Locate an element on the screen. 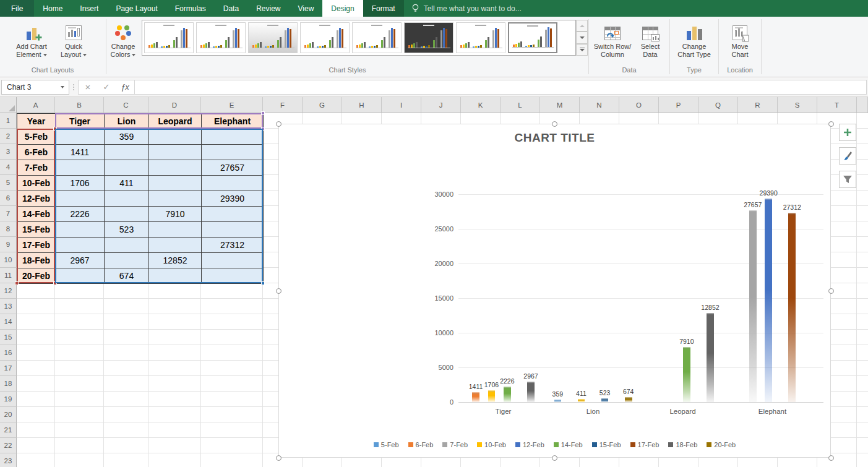 Image resolution: width=868 pixels, height=467 pixels. bar-14-Feb-leopard is located at coordinates (687, 375).